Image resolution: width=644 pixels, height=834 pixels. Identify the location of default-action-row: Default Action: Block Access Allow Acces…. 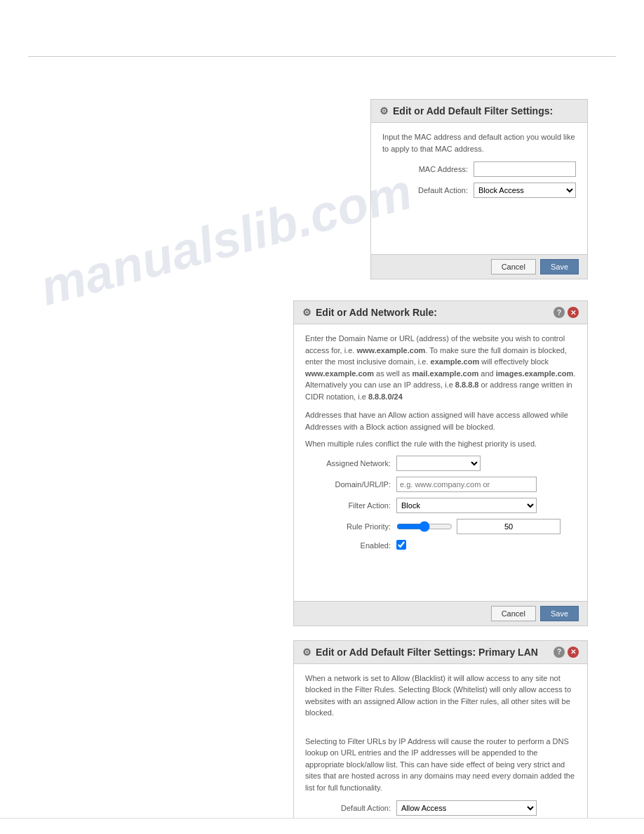
(479, 190).